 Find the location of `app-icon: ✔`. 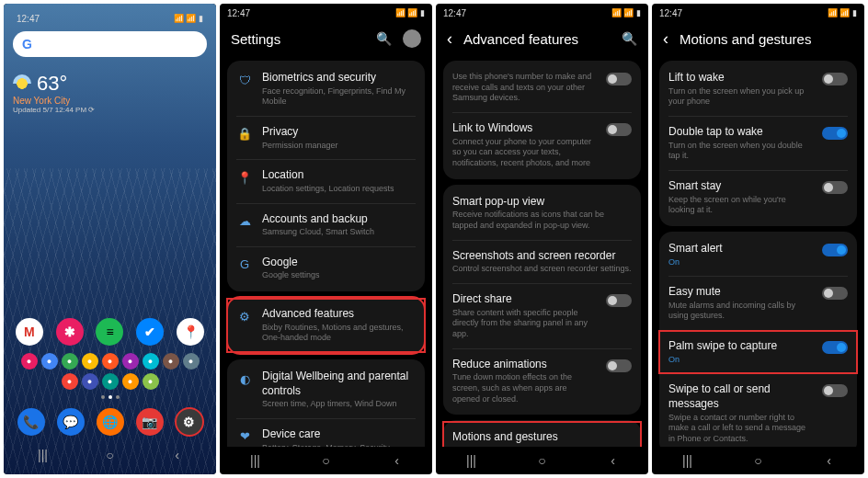

app-icon: ✔ is located at coordinates (150, 332).